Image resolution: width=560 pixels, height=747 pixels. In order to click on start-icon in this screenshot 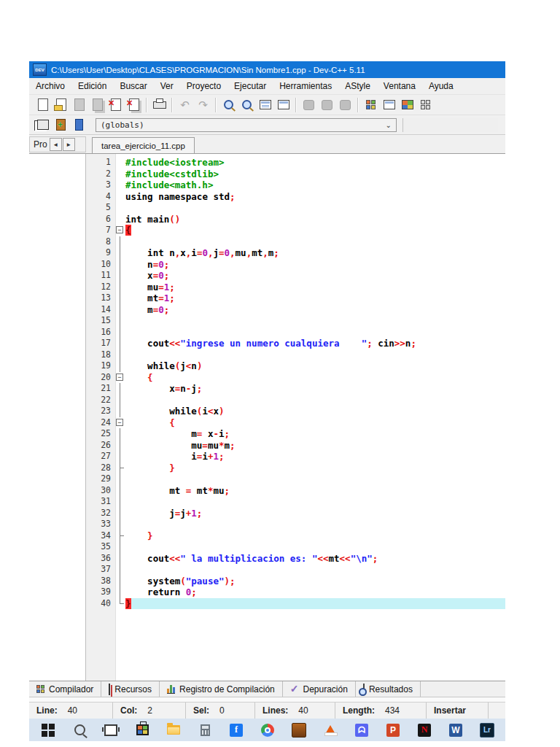, I will do `click(48, 730)`.